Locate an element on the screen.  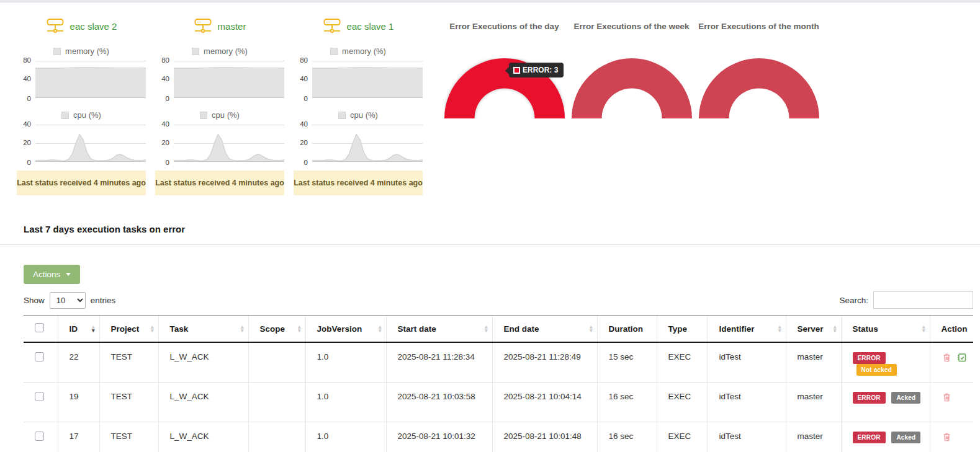
cell-end-date: 2025-08-21 10:01:48 is located at coordinates (545, 436).